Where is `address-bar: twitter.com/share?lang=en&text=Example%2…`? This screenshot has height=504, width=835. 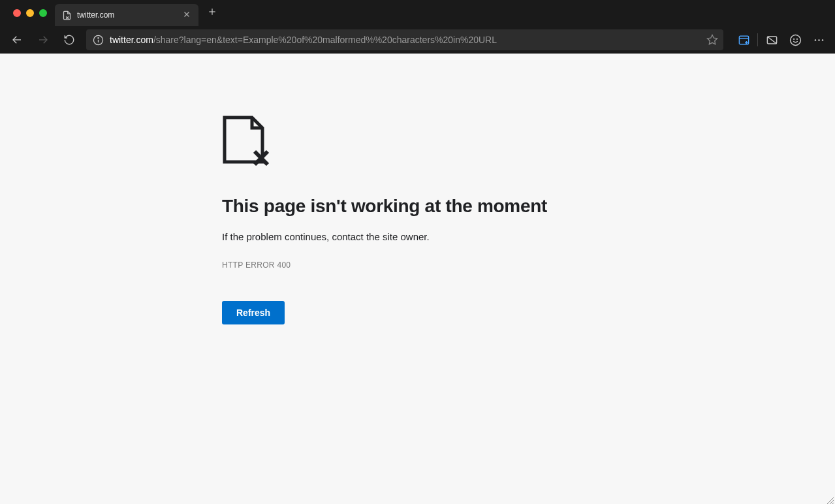
address-bar: twitter.com/share?lang=en&text=Example%2… is located at coordinates (405, 40).